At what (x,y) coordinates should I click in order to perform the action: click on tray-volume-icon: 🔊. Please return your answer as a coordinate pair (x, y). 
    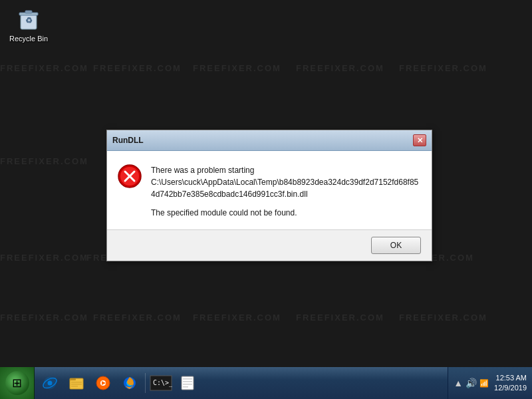
    Looking at the image, I should click on (471, 383).